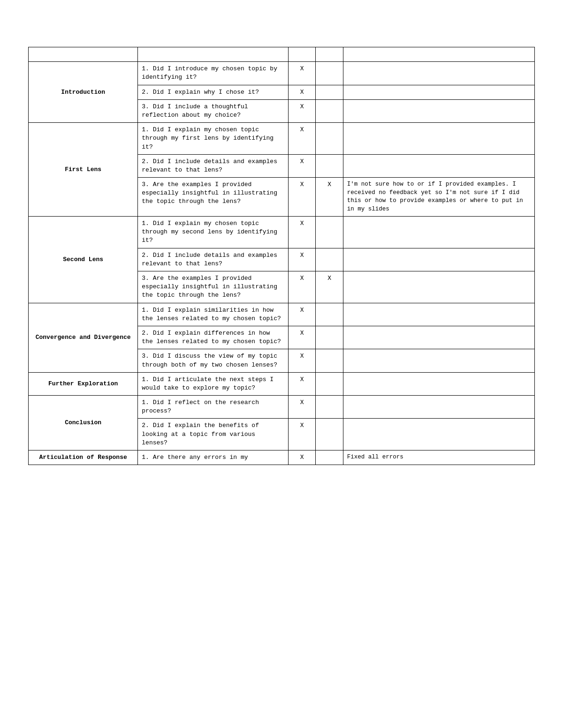 The width and height of the screenshot is (563, 728). Describe the element at coordinates (439, 197) in the screenshot. I see `notes-cell: I'm not sure how to or if I provided exa…` at that location.